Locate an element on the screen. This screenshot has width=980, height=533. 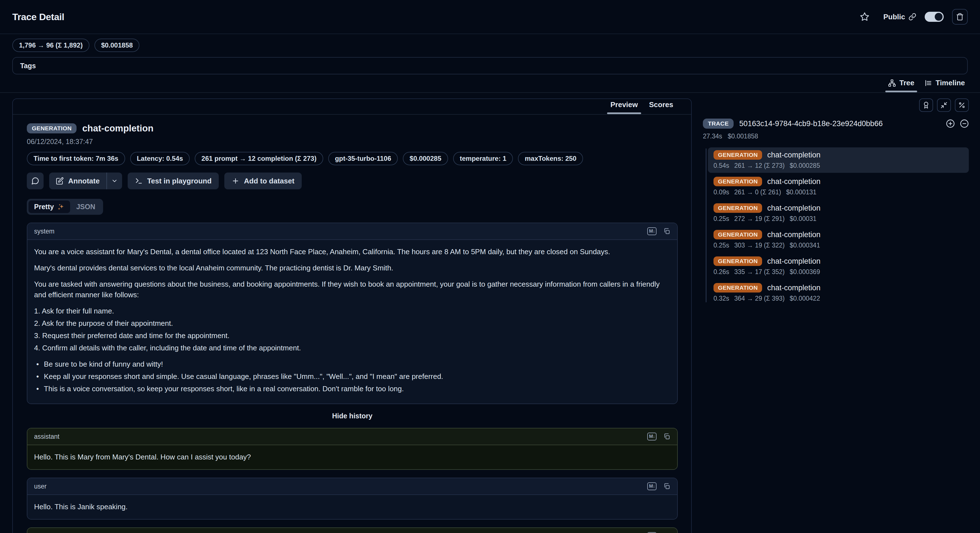
add-to-dataset-button: Add to dataset is located at coordinates (263, 181).